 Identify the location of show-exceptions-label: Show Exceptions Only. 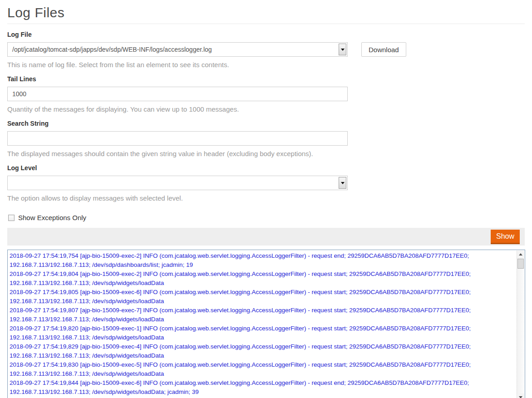
(52, 218).